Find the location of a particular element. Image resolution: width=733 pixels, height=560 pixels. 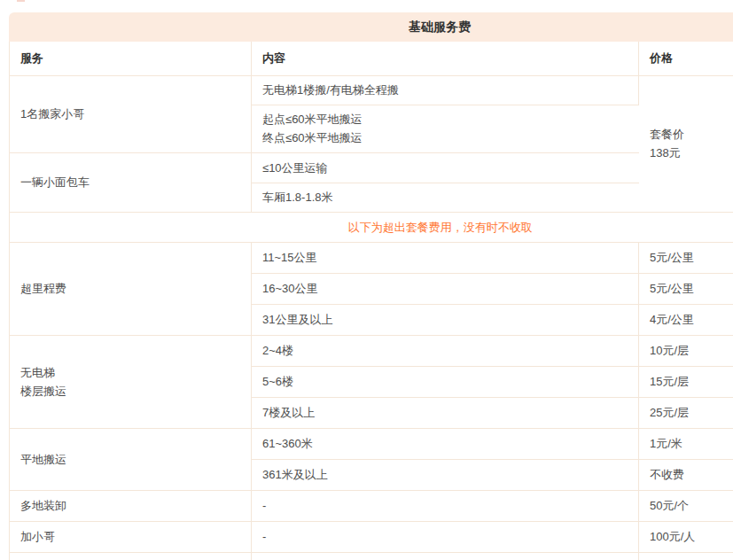

table-title: 基础服务费 is located at coordinates (440, 27).